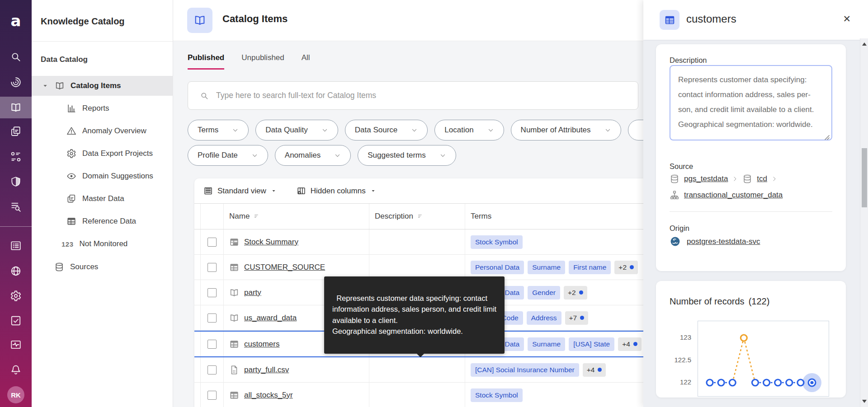 Image resolution: width=868 pixels, height=407 pixels. Describe the element at coordinates (313, 155) in the screenshot. I see `filter-anomalies: Anomalies` at that location.